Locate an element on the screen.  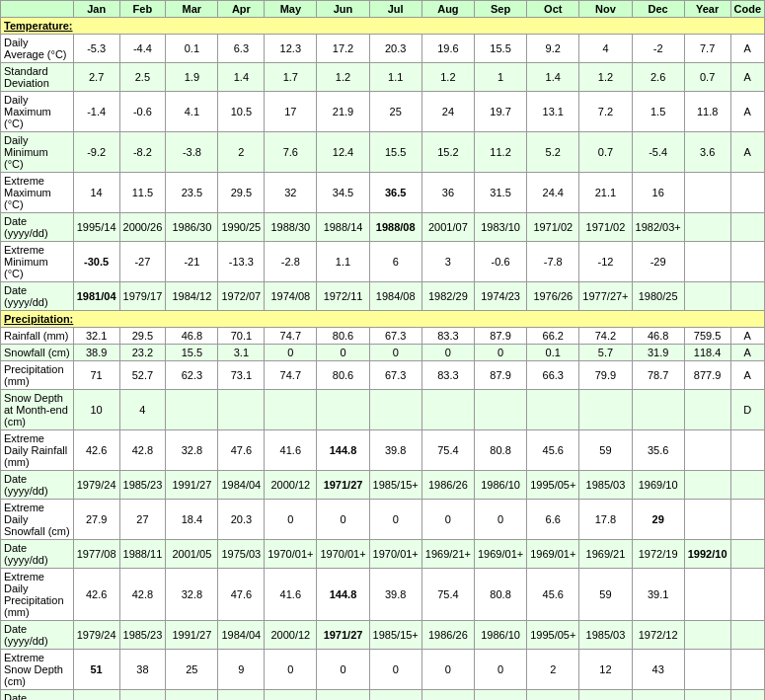
cell-value: 1983/10 is located at coordinates (499, 227).